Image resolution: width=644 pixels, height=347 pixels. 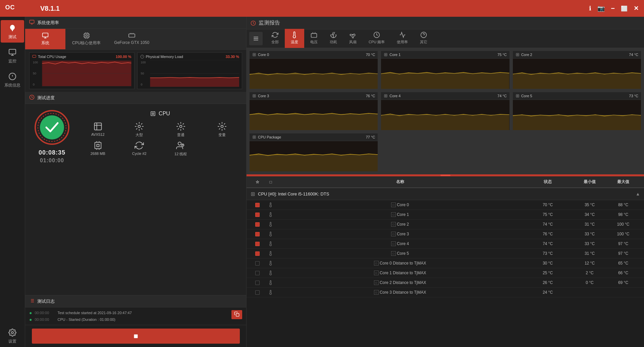 I want to click on row-min-1: 34 °C, so click(x=590, y=215).